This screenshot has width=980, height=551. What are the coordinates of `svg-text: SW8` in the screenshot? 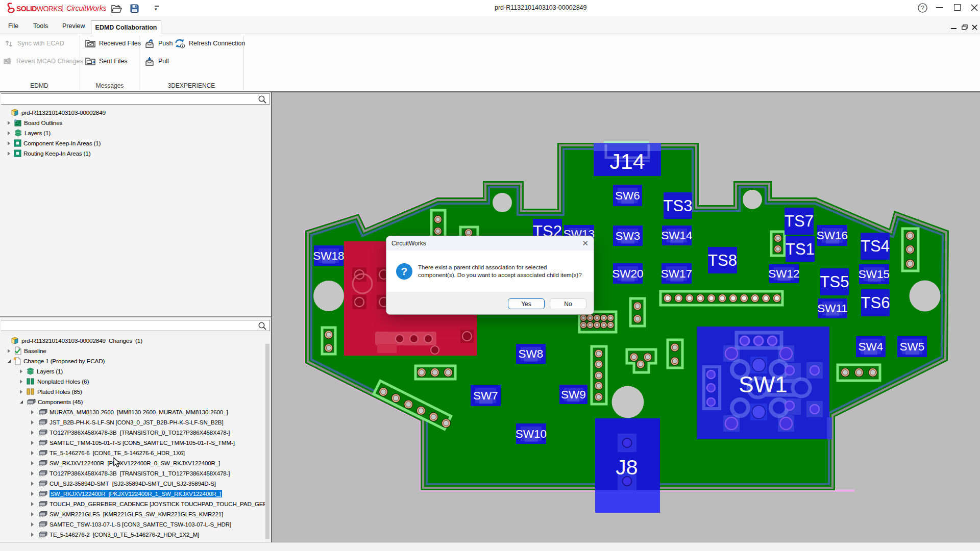 It's located at (531, 354).